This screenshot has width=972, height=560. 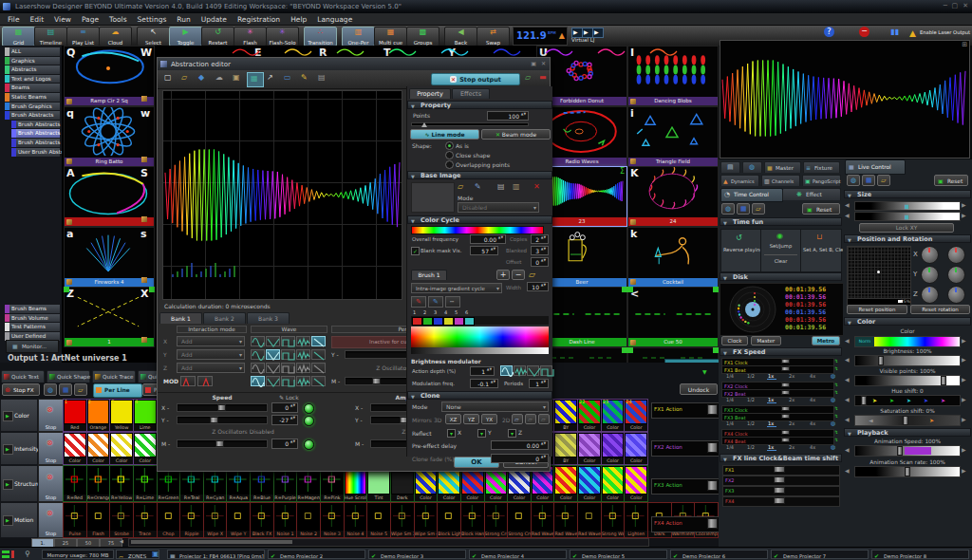 What do you see at coordinates (216, 554) in the screenshot?
I see `projector-status-1: ▦Projector 1: FB4 06613 [Ping 0ms]` at bounding box center [216, 554].